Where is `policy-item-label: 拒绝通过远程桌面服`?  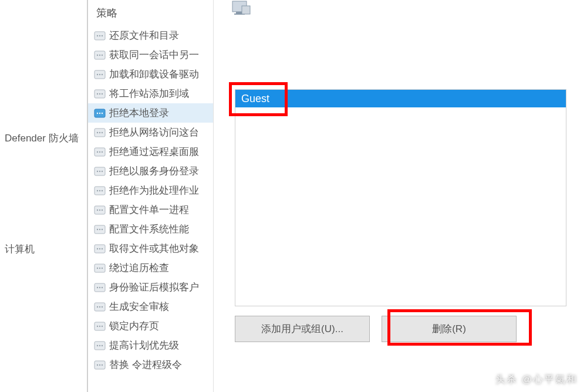 policy-item-label: 拒绝通过远程桌面服 is located at coordinates (154, 151).